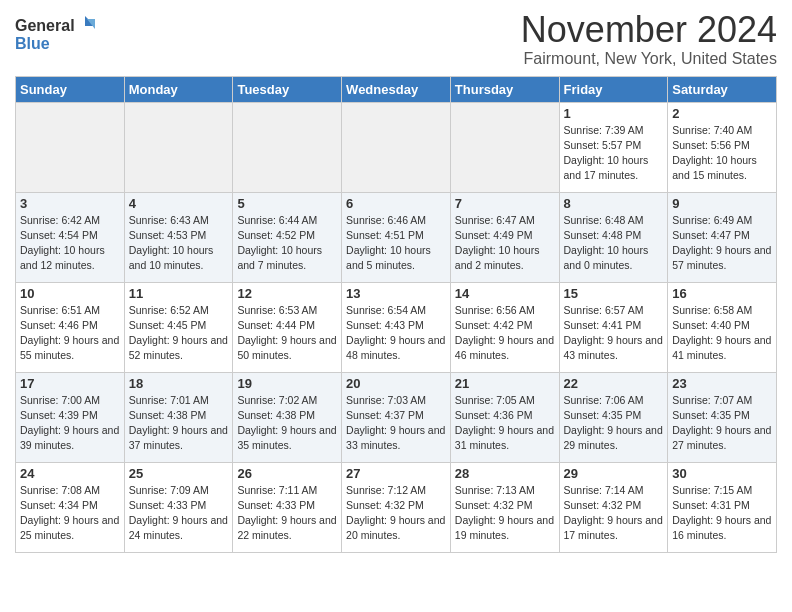  Describe the element at coordinates (70, 327) in the screenshot. I see `calendar-cell: 10Sunrise: 6:51 AM Sunset: 4:46 PM Dayli…` at that location.